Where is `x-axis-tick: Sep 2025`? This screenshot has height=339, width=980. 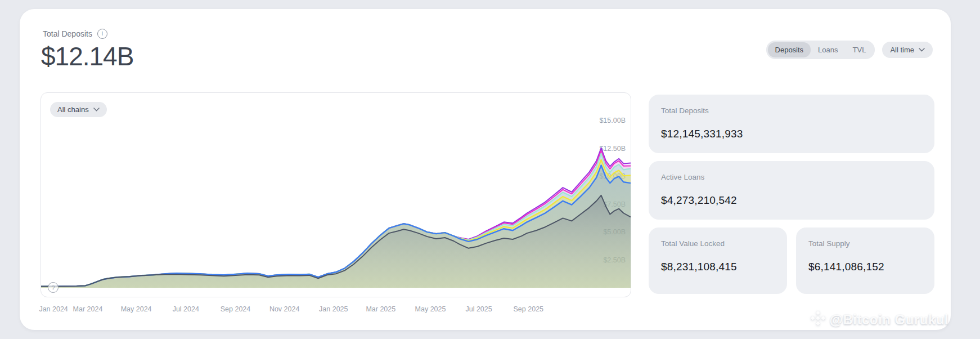
x-axis-tick: Sep 2025 is located at coordinates (529, 309).